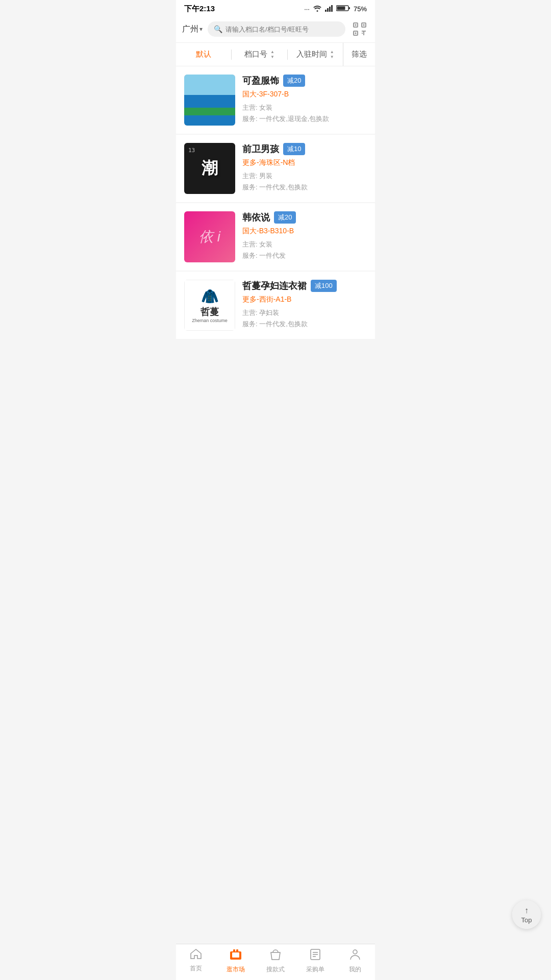  Describe the element at coordinates (305, 163) in the screenshot. I see `store-location-2: 更多-海珠区-N档` at that location.